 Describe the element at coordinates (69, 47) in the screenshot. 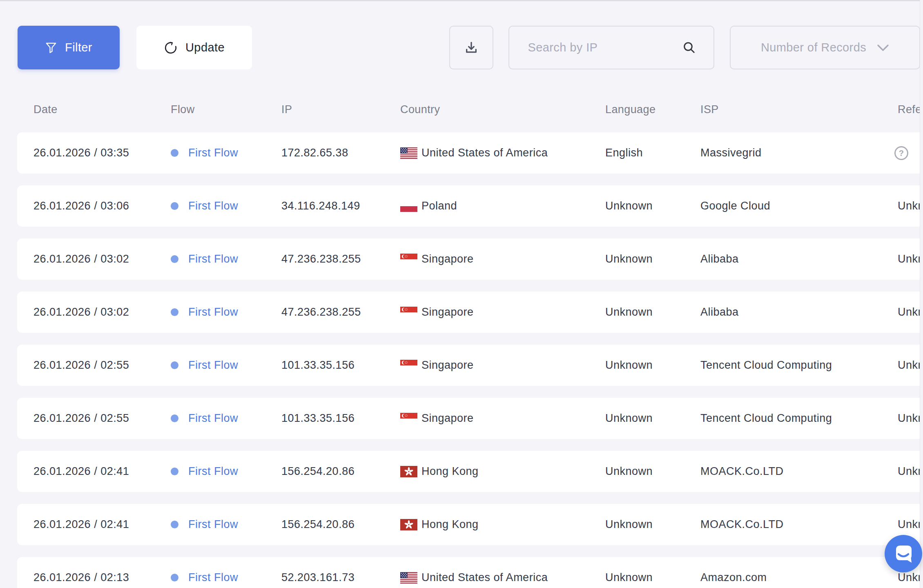

I see `filter-button: Filter` at that location.